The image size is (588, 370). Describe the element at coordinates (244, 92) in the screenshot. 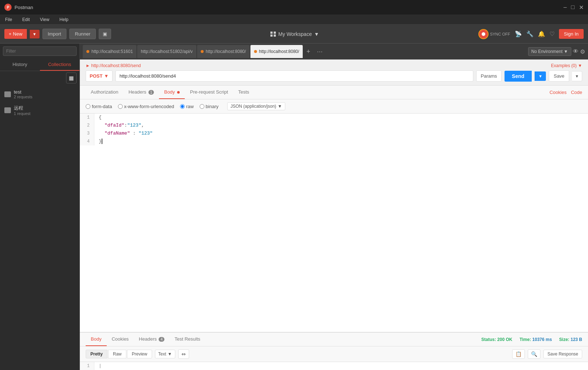

I see `tab-tests: Tests` at that location.